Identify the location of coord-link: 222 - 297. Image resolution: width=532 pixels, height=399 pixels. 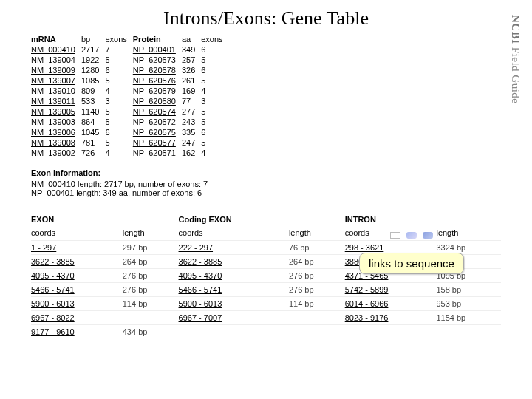
(233, 248).